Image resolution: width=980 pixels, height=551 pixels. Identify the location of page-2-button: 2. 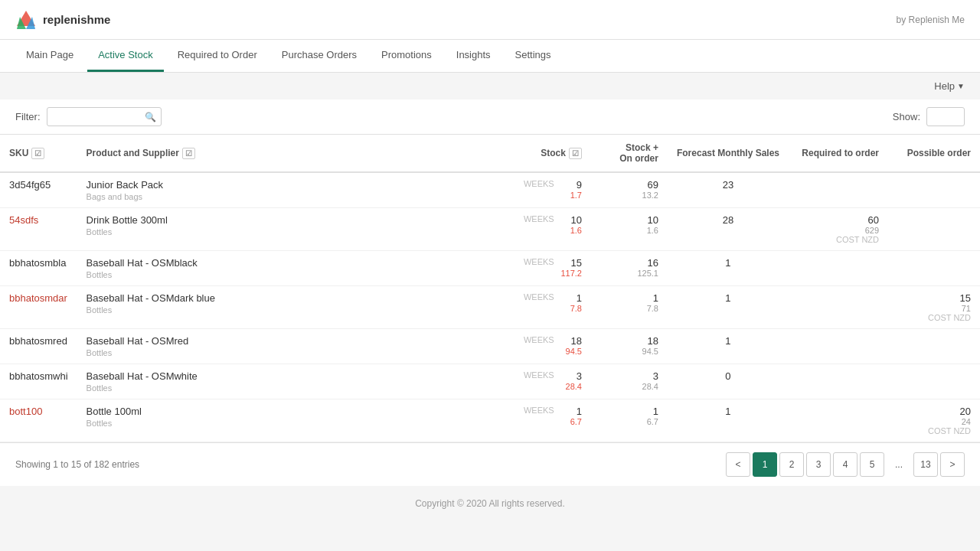
(792, 465).